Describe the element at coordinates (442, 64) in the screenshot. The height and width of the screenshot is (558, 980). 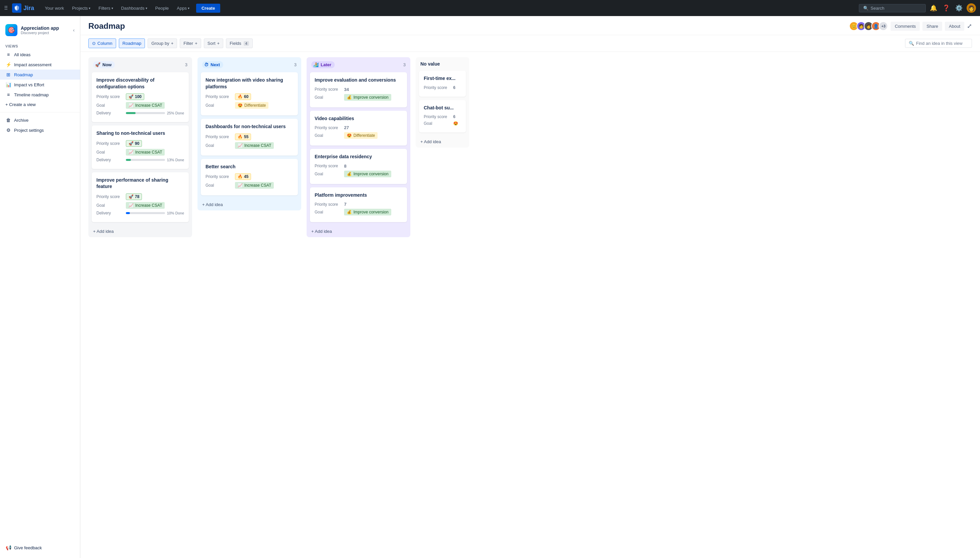
I see `column-no-value-header: No value` at that location.